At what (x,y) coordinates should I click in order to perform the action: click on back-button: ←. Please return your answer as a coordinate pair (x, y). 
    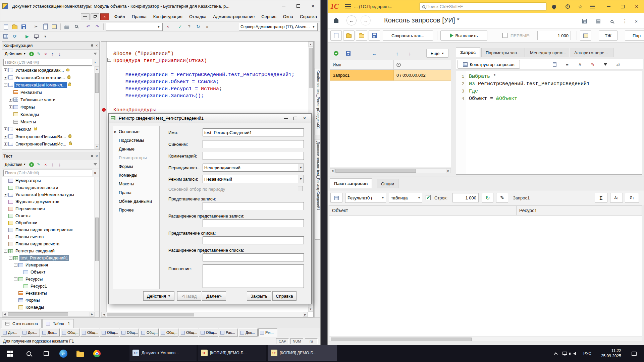
    Looking at the image, I should click on (352, 20).